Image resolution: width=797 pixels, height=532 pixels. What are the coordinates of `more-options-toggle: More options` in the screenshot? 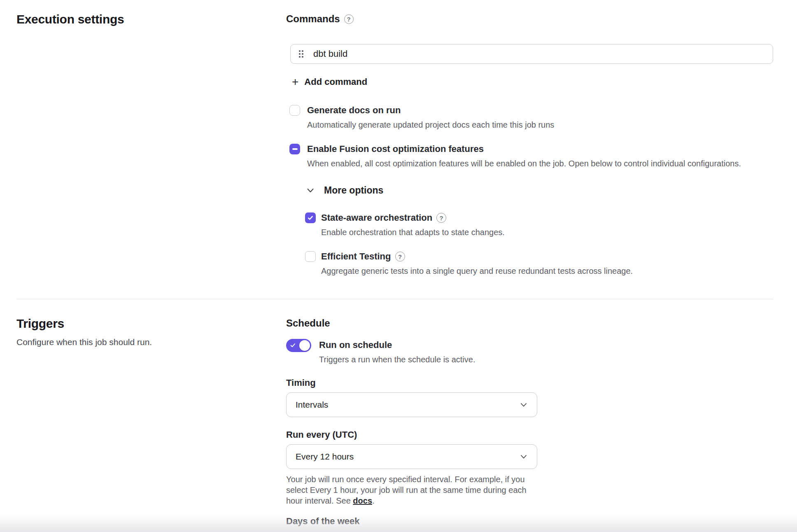 It's located at (345, 190).